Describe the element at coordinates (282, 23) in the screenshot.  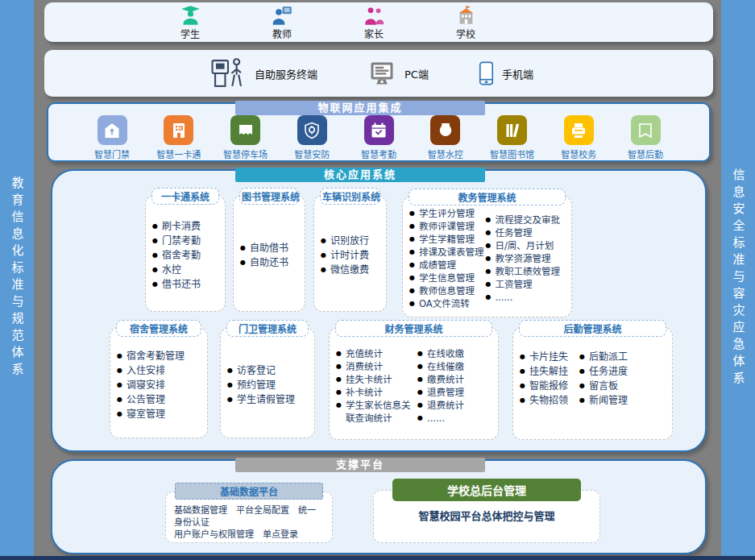
I see `user-teacher: 教师` at that location.